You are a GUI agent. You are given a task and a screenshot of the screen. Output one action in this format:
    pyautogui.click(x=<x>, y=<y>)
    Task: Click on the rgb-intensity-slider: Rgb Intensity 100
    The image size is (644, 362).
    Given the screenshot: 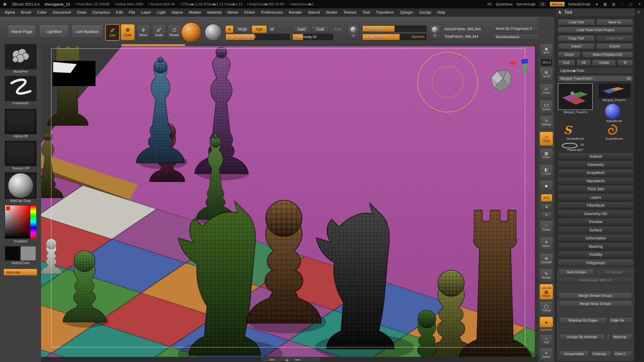 What is the action you would take?
    pyautogui.click(x=258, y=37)
    